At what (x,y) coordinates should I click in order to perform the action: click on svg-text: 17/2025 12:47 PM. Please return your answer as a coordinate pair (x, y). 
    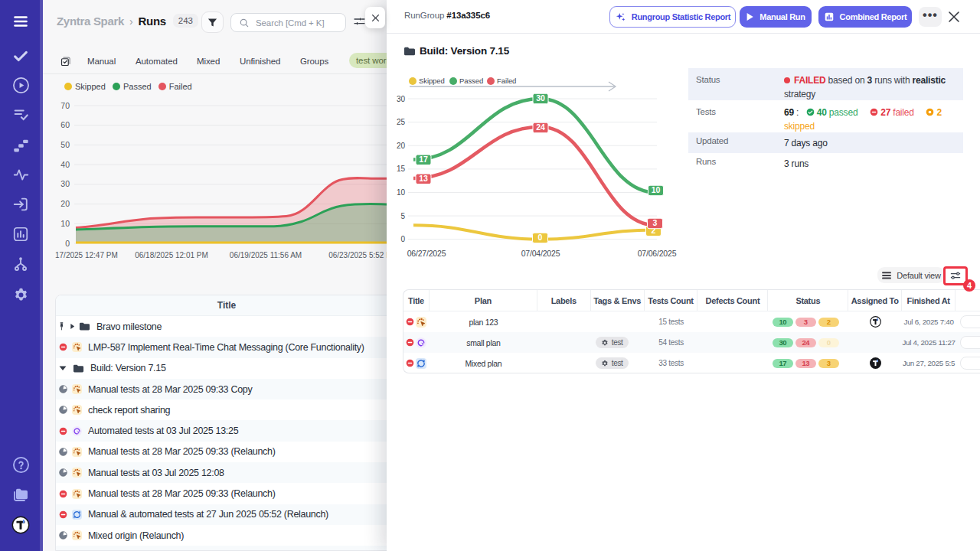
    Looking at the image, I should click on (87, 256).